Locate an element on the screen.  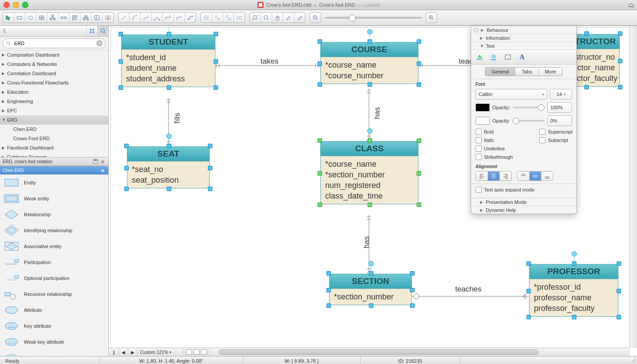
minimize-window-button is located at coordinates (16, 5).